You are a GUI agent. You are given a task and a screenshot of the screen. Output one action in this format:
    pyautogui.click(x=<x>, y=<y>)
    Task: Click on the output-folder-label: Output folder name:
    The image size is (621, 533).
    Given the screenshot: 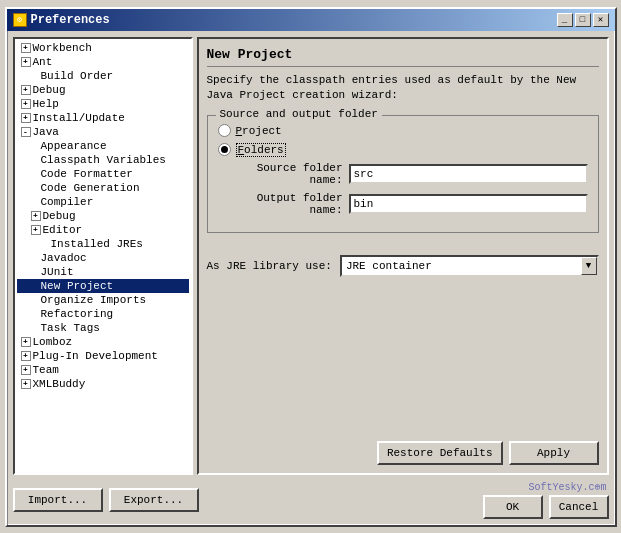 What is the action you would take?
    pyautogui.click(x=286, y=204)
    